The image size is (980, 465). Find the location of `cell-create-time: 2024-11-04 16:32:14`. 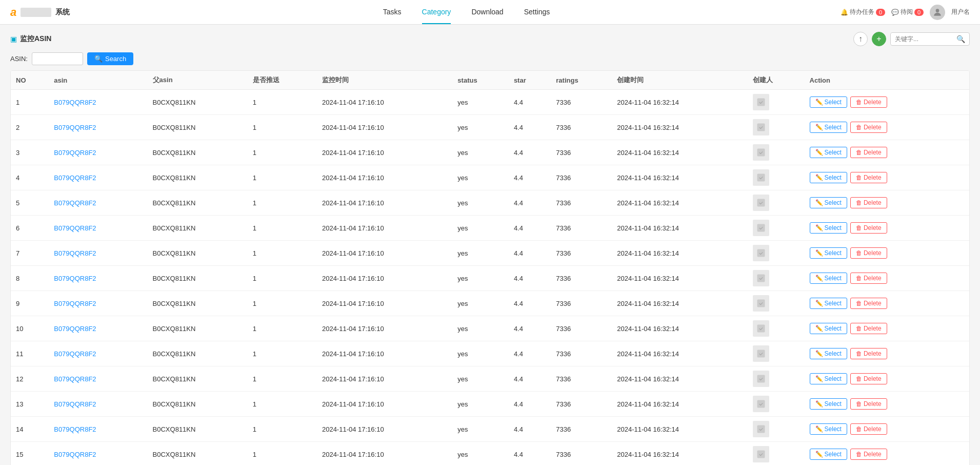

cell-create-time: 2024-11-04 16:32:14 is located at coordinates (679, 429).